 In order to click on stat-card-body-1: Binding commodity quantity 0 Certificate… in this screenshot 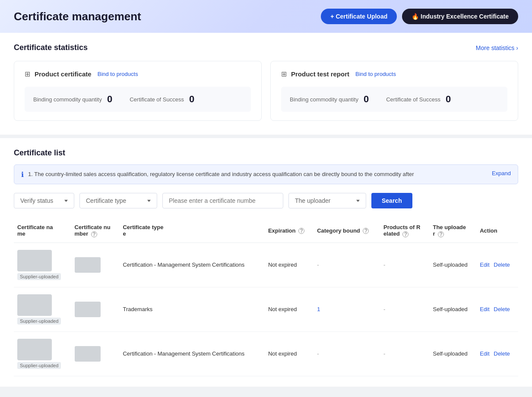, I will do `click(138, 99)`.